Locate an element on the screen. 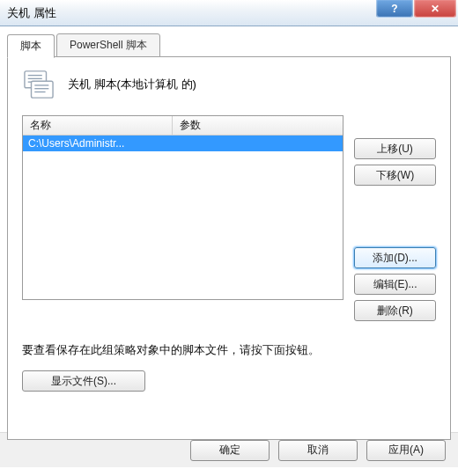 This screenshot has width=458, height=476. column-name-label: 名称 is located at coordinates (41, 125).